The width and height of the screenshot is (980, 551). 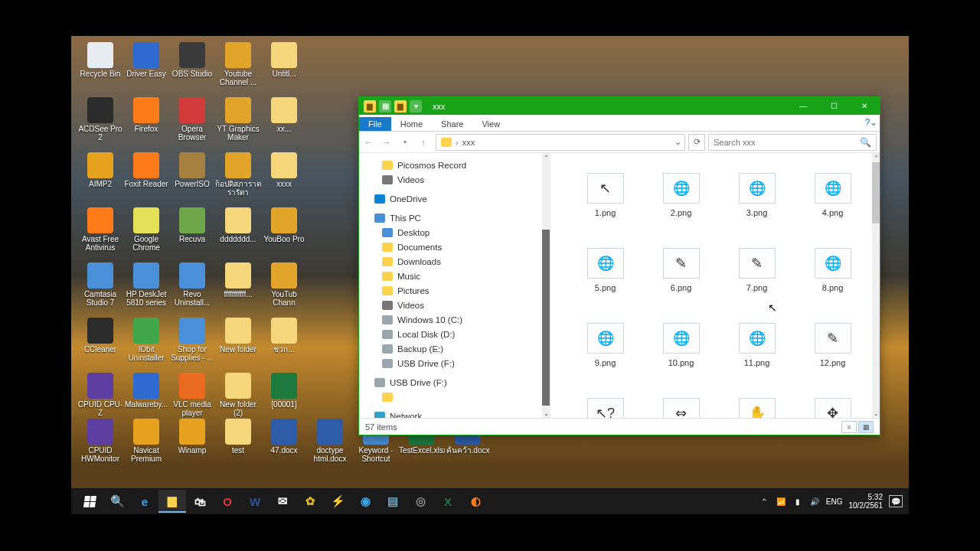 I want to click on tray-overflow-icon: ⌃, so click(x=764, y=501).